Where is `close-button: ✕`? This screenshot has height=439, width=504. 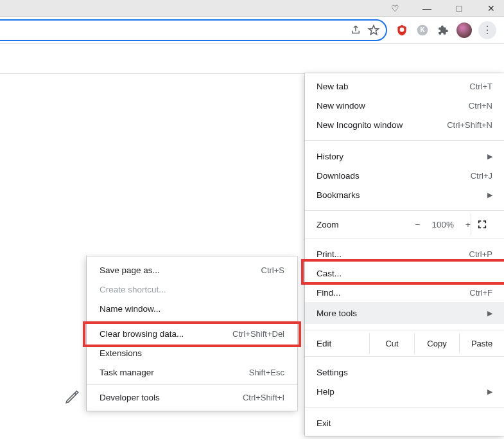
close-button: ✕ is located at coordinates (491, 8).